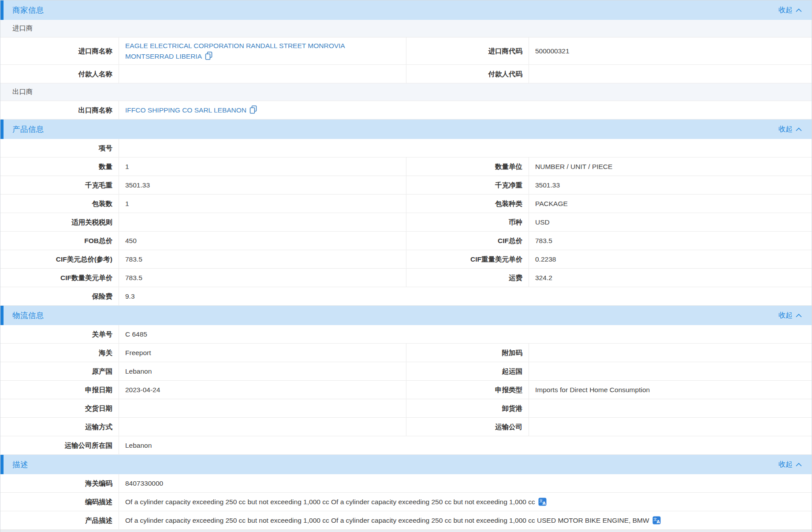  What do you see at coordinates (406, 315) in the screenshot?
I see `section-header-logistics: 物流信息 收起` at bounding box center [406, 315].